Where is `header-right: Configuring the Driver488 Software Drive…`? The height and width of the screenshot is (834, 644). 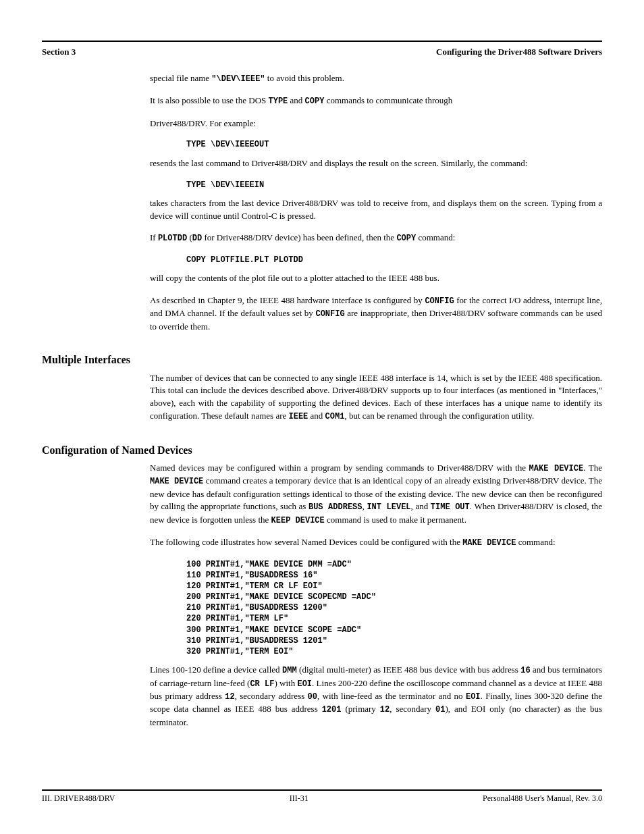 header-right: Configuring the Driver488 Software Drive… is located at coordinates (519, 53).